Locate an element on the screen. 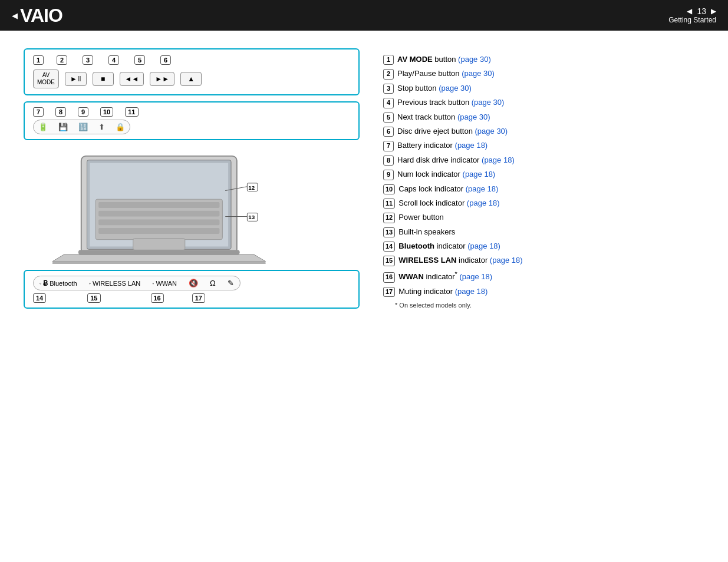  ref-text-13: Built-in speakers is located at coordinates (427, 232).